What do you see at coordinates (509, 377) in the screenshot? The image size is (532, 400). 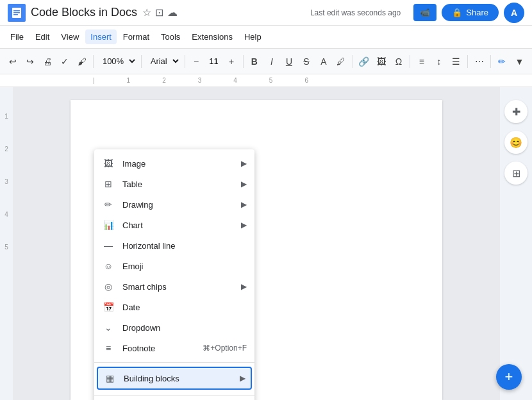 I see `add-floating-button: +` at bounding box center [509, 377].